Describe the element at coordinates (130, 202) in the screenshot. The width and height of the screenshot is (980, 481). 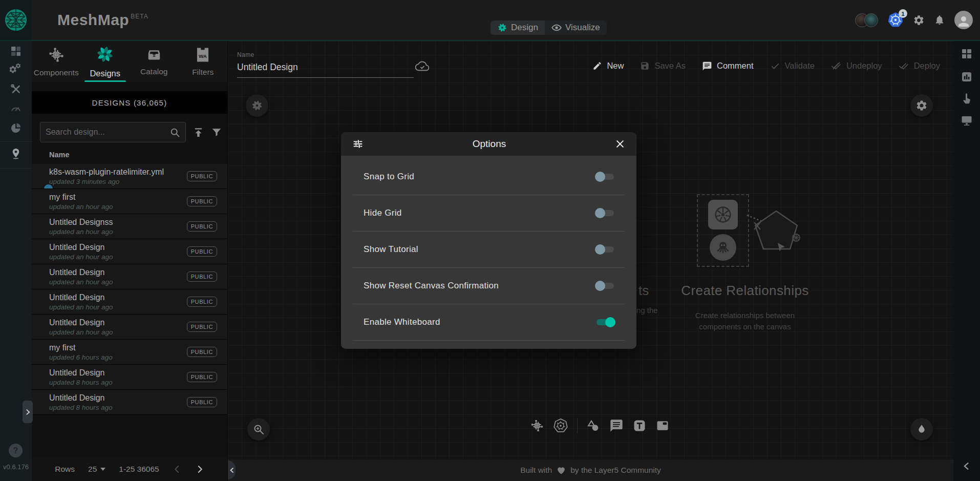
I see `design-list-item: my first updated an hour ago PUBLIC` at that location.